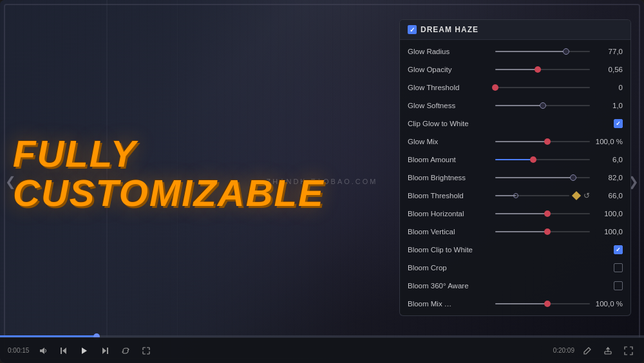 Image resolution: width=644 pixels, height=363 pixels. What do you see at coordinates (450, 178) in the screenshot?
I see `param-name: Bloom Brightness` at bounding box center [450, 178].